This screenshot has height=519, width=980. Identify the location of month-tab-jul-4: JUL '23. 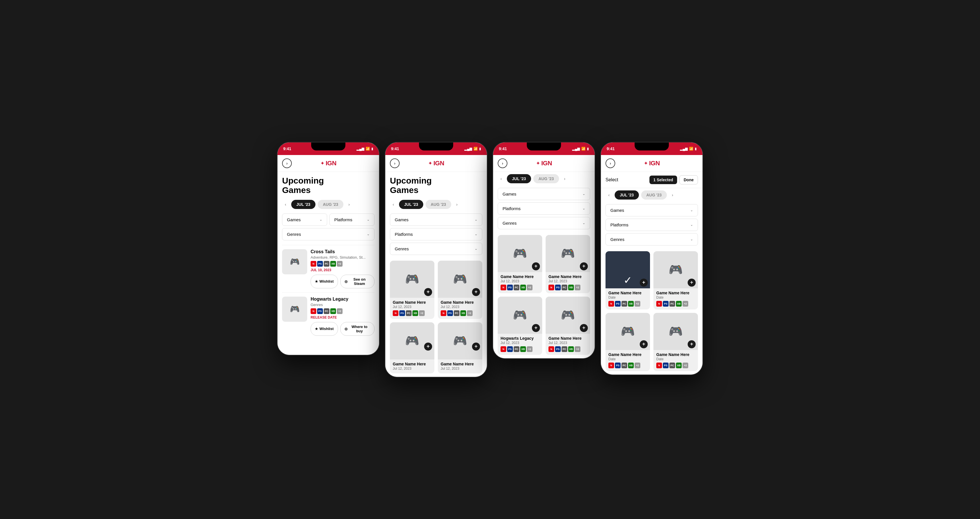
(627, 195).